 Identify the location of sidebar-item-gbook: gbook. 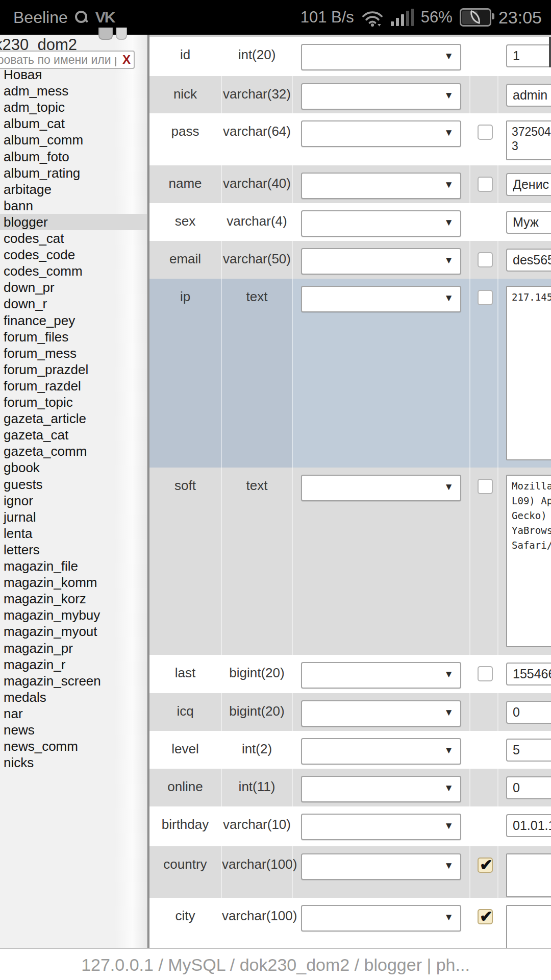
(73, 468).